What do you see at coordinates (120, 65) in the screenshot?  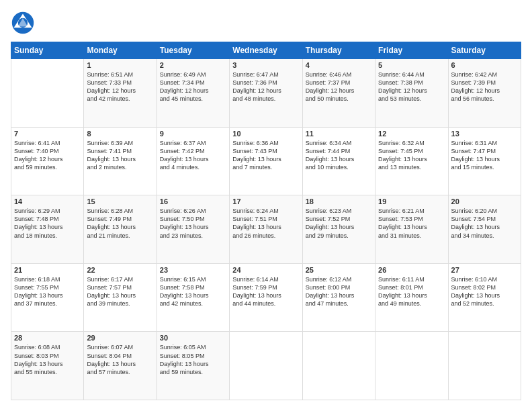 I see `day-number: 1` at bounding box center [120, 65].